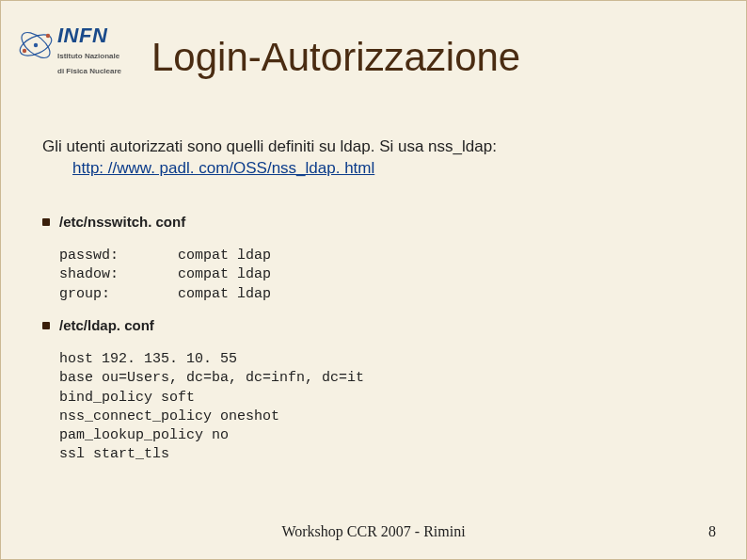  I want to click on logo-sub-2: di Fisica Nucleare, so click(89, 72).